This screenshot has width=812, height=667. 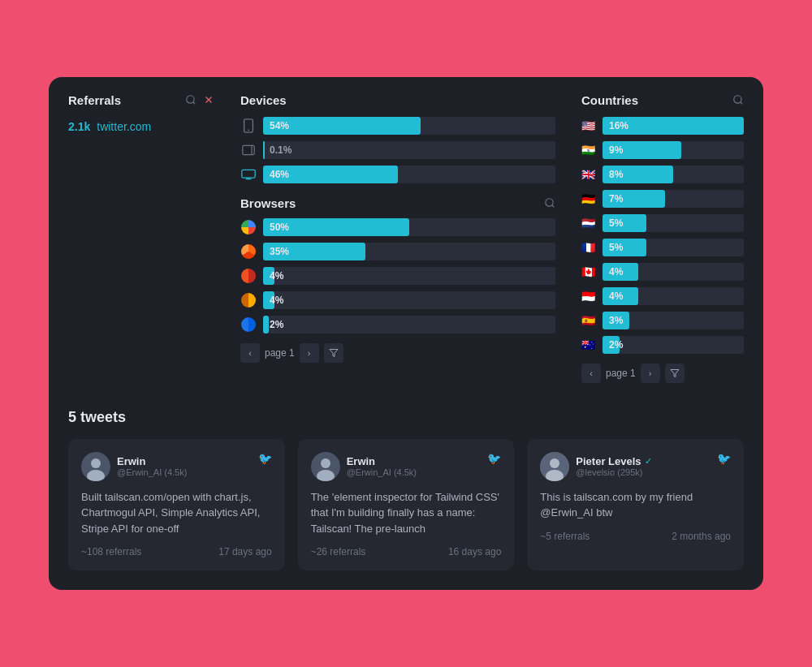 What do you see at coordinates (590, 126) in the screenshot?
I see `flag-us: 🇺🇸` at bounding box center [590, 126].